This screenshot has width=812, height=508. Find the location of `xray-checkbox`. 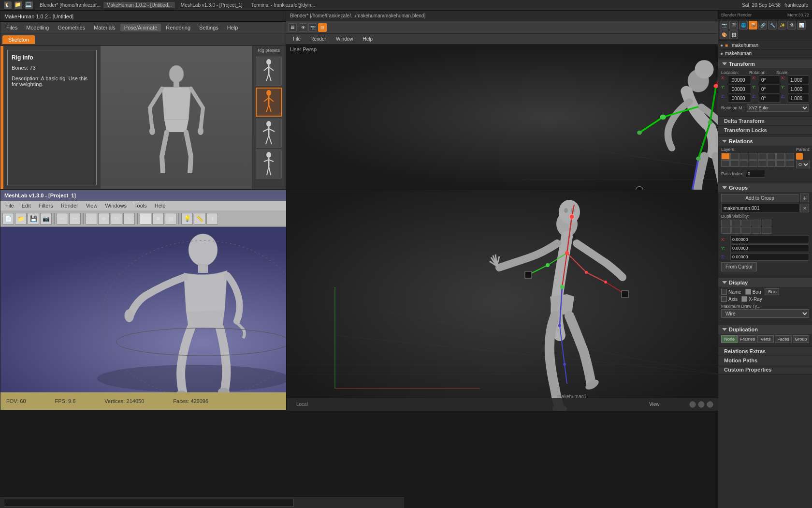

xray-checkbox is located at coordinates (744, 299).